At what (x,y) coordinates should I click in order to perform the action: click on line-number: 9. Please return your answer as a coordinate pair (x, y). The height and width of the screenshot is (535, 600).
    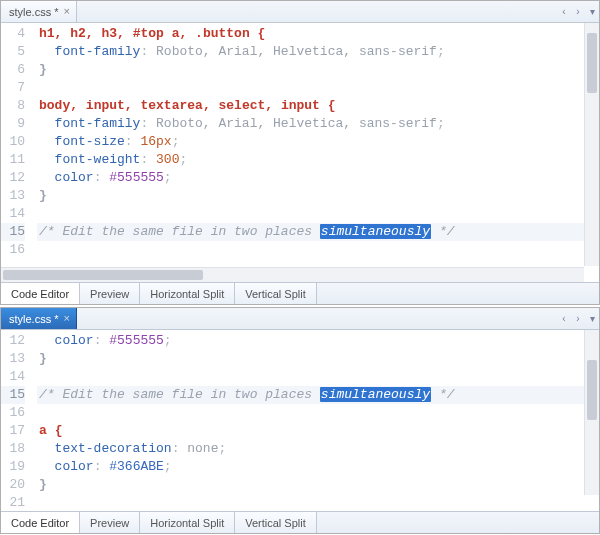
    Looking at the image, I should click on (13, 124).